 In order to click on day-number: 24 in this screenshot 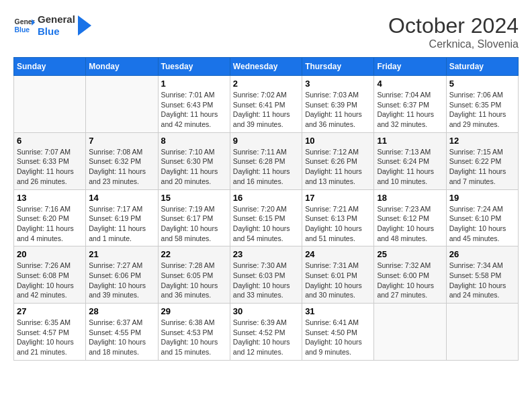, I will do `click(338, 254)`.